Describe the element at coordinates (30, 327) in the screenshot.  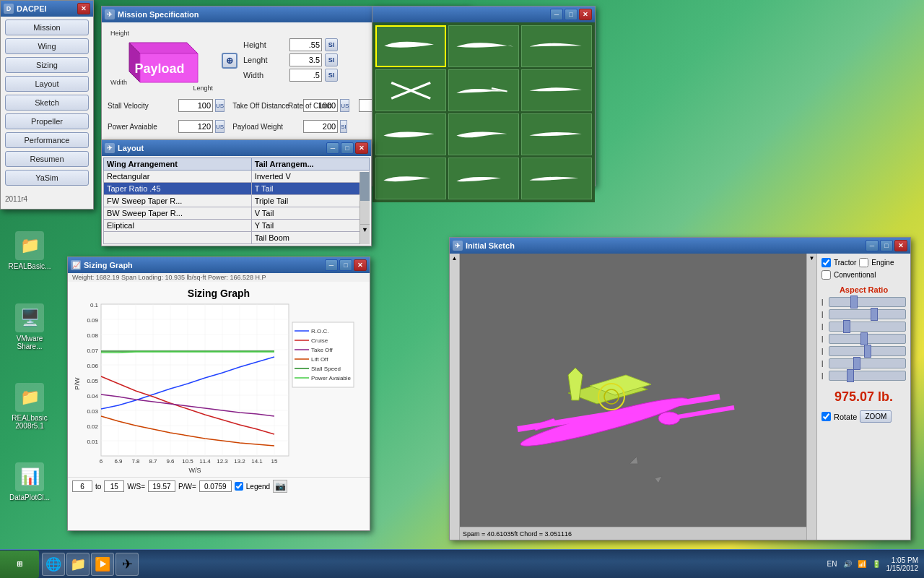
I see `desktop-icon-vmware: 🖥️ VMware Share...` at that location.